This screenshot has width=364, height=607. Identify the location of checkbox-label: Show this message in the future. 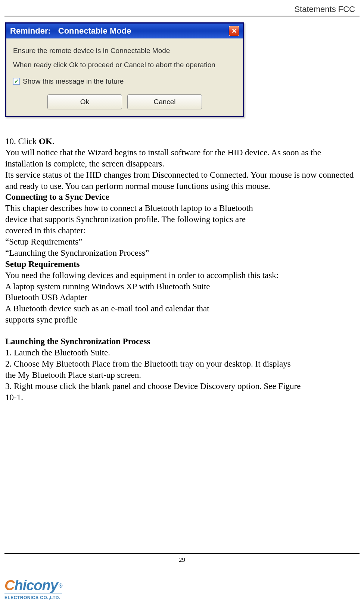
(73, 81).